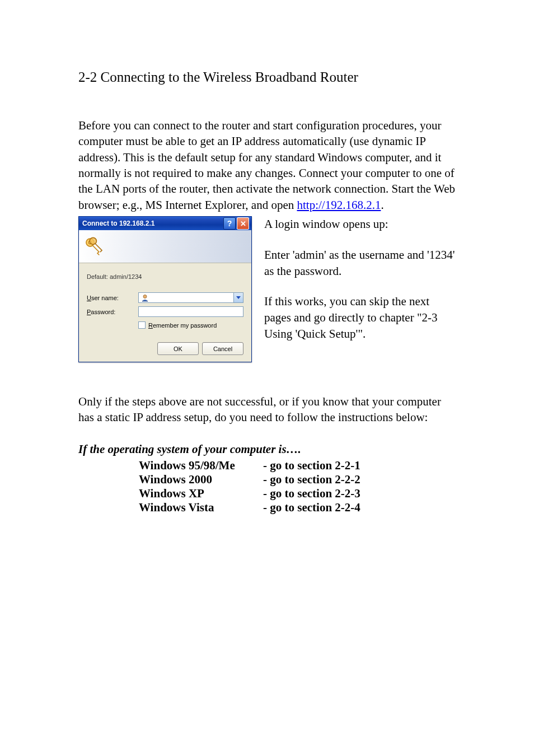 This screenshot has height=756, width=534. Describe the element at coordinates (201, 494) in the screenshot. I see `os-label: Windows XP` at that location.